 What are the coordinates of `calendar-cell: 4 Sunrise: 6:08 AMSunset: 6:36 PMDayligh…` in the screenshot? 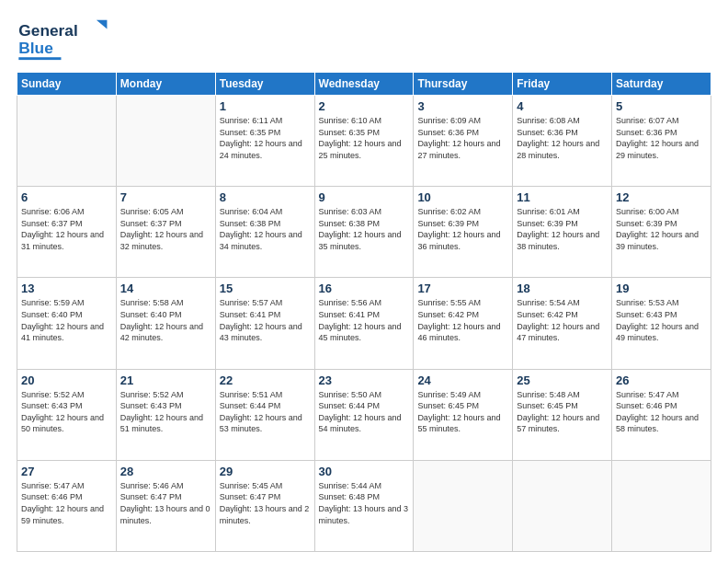 It's located at (563, 142).